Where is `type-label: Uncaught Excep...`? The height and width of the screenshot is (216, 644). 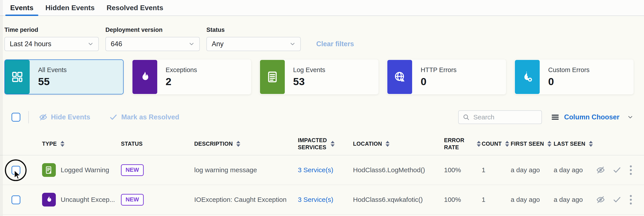 type-label: Uncaught Excep... is located at coordinates (88, 200).